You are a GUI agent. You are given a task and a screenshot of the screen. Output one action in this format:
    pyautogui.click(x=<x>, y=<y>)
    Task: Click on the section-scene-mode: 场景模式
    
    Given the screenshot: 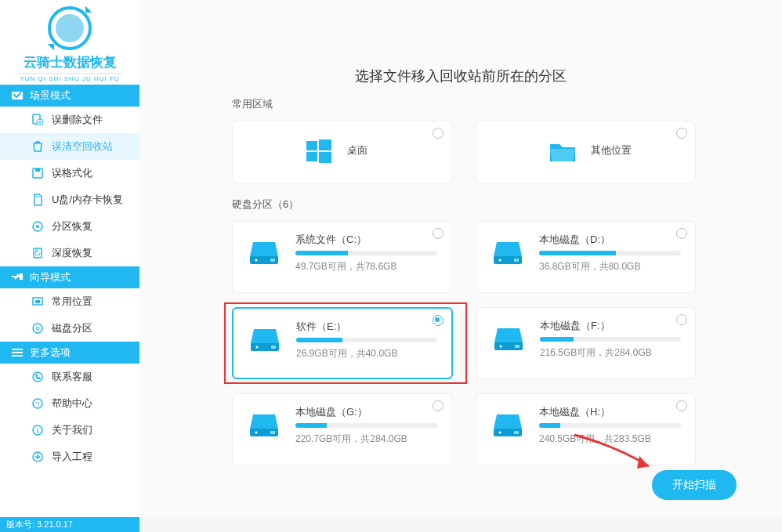 What is the action you would take?
    pyautogui.click(x=70, y=96)
    